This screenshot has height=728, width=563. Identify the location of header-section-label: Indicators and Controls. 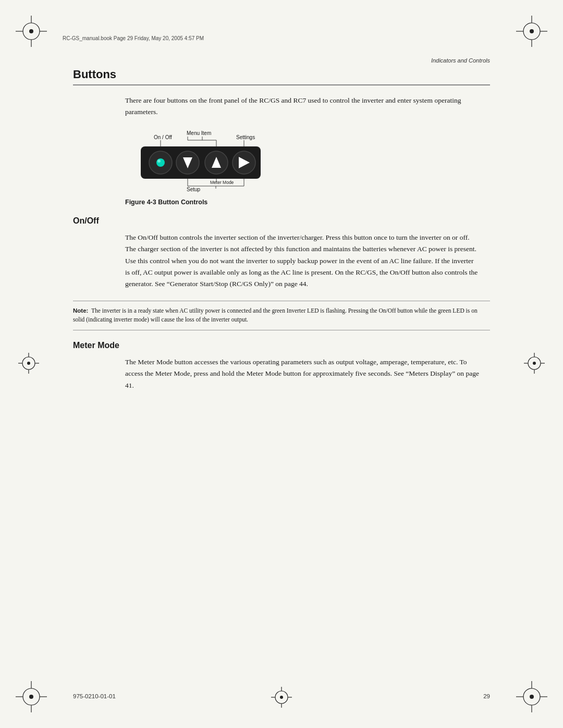
(461, 60).